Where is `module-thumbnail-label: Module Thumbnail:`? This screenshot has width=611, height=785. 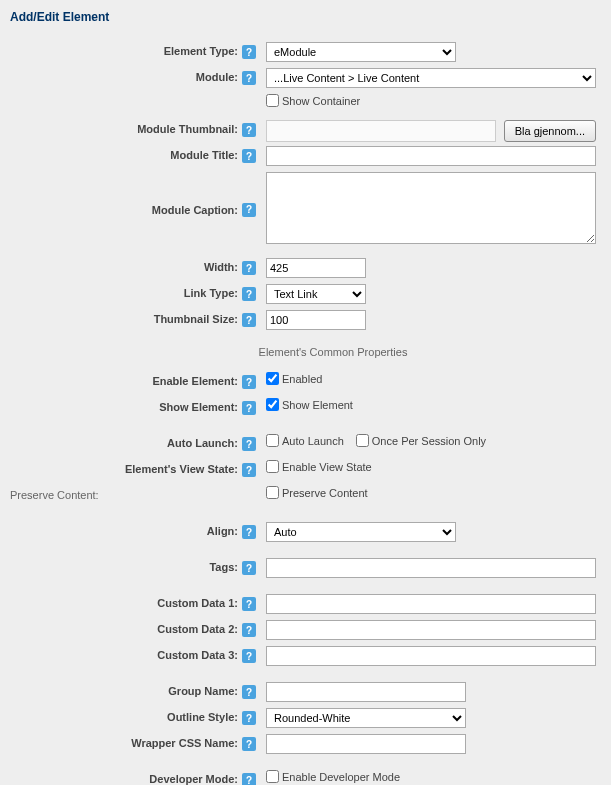 module-thumbnail-label: Module Thumbnail: is located at coordinates (188, 129).